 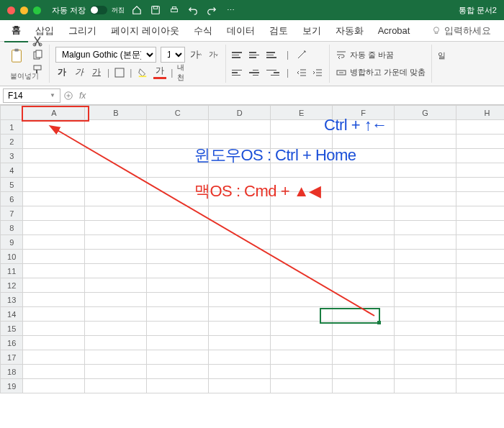 What do you see at coordinates (12, 228) in the screenshot?
I see `row-header: 8` at bounding box center [12, 228].